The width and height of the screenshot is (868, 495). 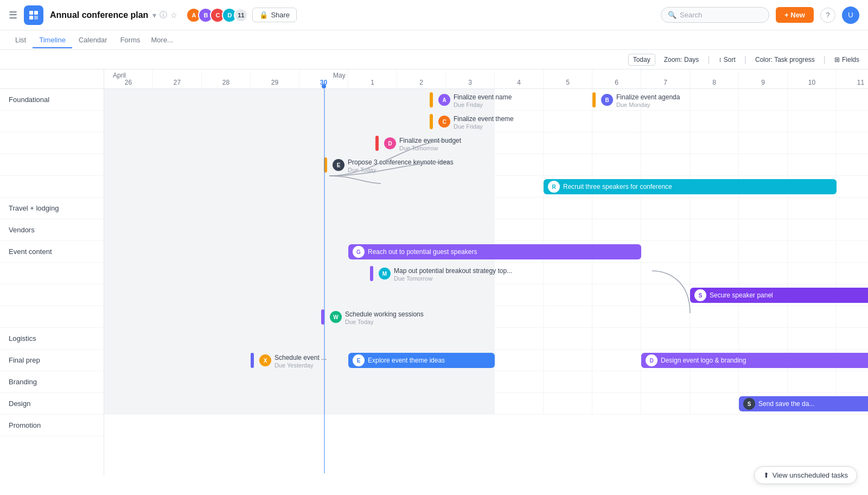 What do you see at coordinates (486, 404) in the screenshot?
I see `grid-row-promotion: S Send save the da...` at bounding box center [486, 404].